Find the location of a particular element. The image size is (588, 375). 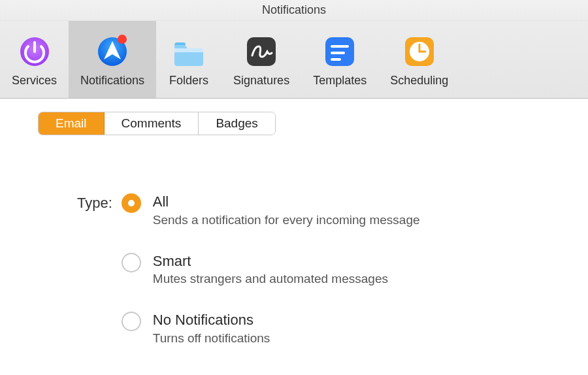

segmented-control: Email Comments Badges is located at coordinates (157, 123).